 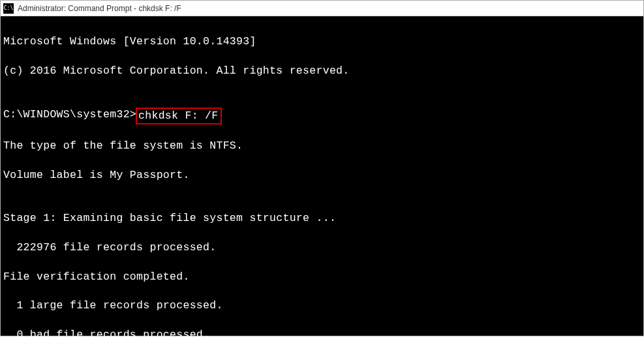 I want to click on output-line: (c) 2016 Microsoft Corporation. All righ…, so click(x=322, y=71).